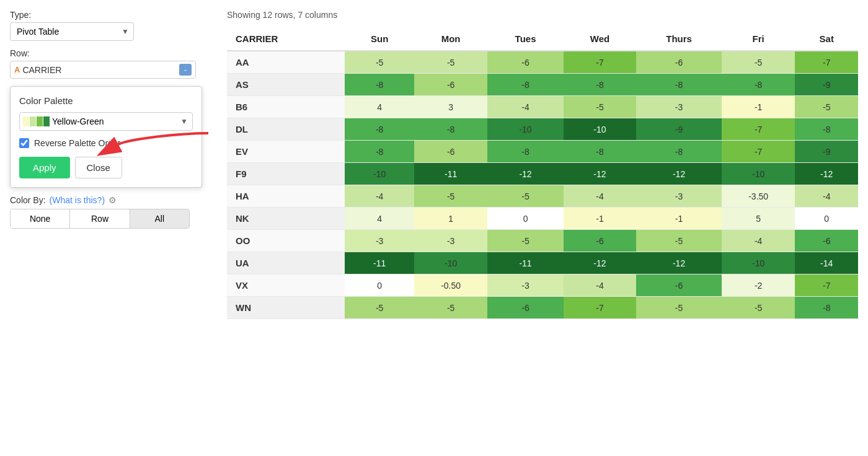 This screenshot has height=456, width=868. What do you see at coordinates (379, 174) in the screenshot?
I see `cell-sun: -10` at bounding box center [379, 174].